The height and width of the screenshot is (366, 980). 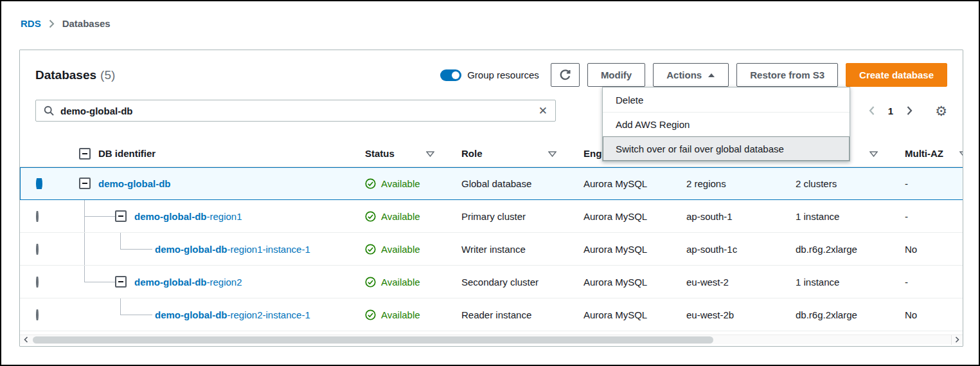 What do you see at coordinates (451, 75) in the screenshot?
I see `toggle-track` at bounding box center [451, 75].